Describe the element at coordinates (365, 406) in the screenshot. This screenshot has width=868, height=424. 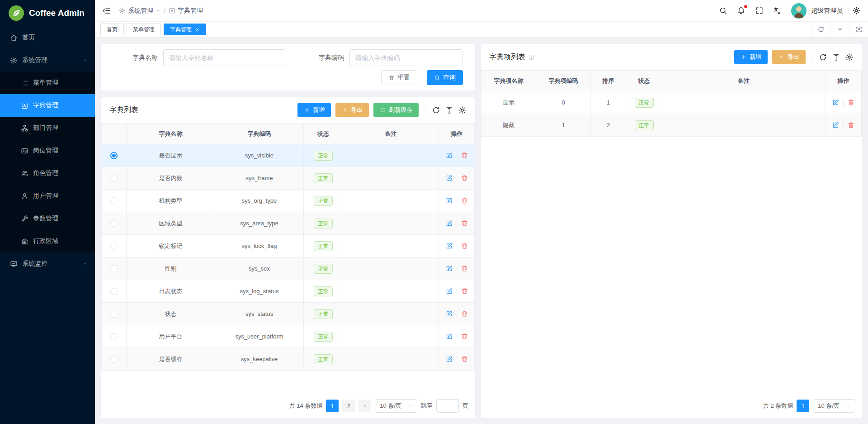
I see `next-page-button` at that location.